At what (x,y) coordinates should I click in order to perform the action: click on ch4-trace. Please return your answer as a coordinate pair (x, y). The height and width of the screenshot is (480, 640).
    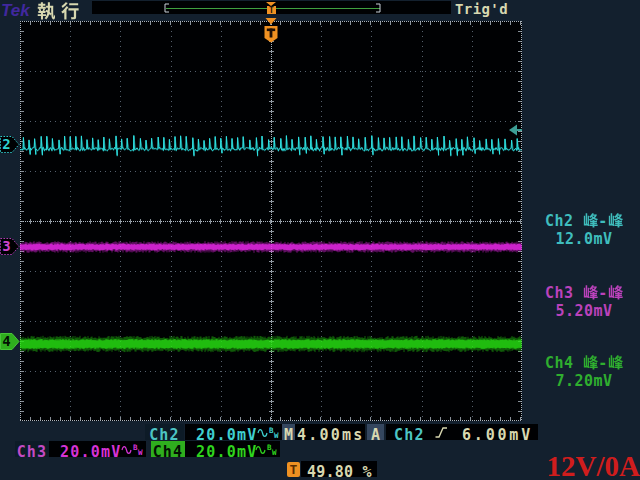
    Looking at the image, I should click on (270, 344).